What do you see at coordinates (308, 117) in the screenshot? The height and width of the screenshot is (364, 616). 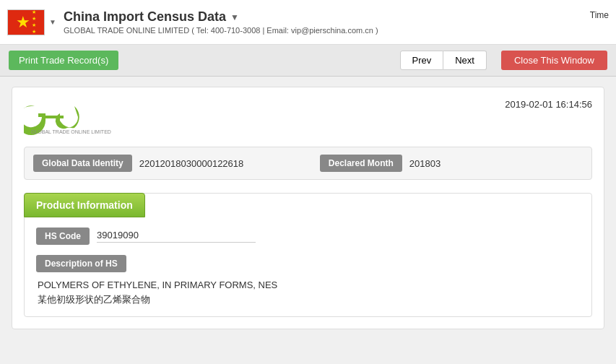 I see `card-header: GLOBAL TRADE ONLINE LIMITED 2019-02-01 1…` at bounding box center [308, 117].